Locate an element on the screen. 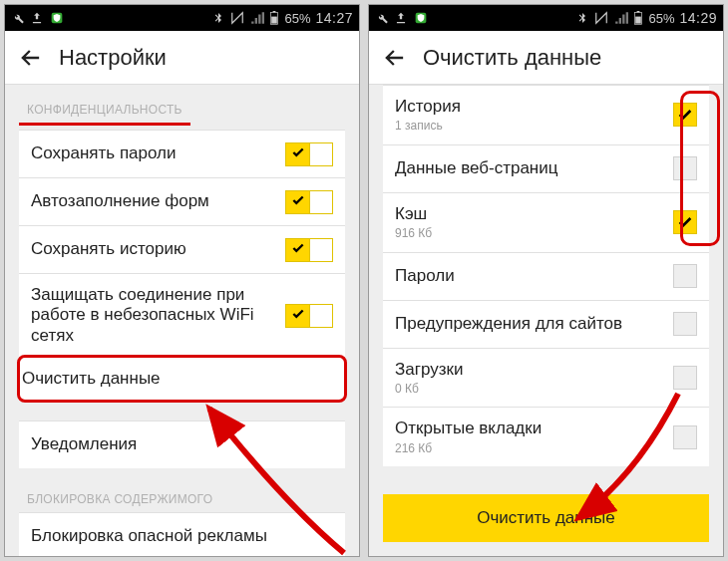 The image size is (728, 561). clock: 14:29 is located at coordinates (698, 18).